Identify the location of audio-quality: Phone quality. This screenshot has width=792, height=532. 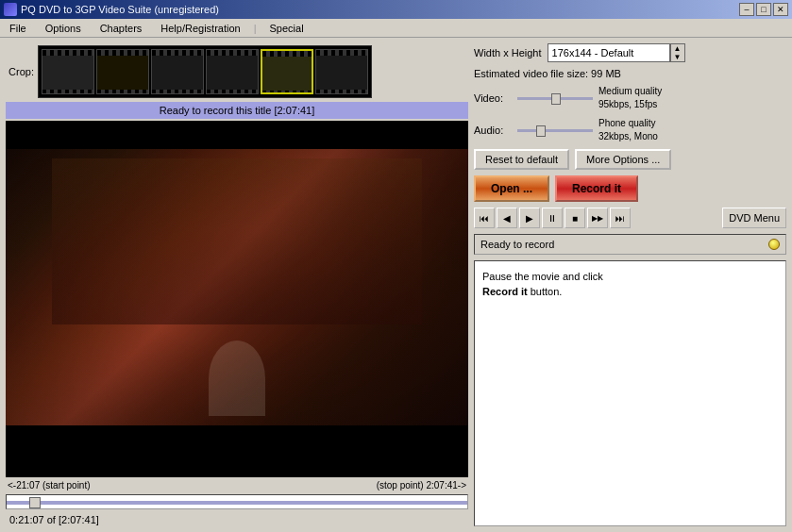
(629, 124).